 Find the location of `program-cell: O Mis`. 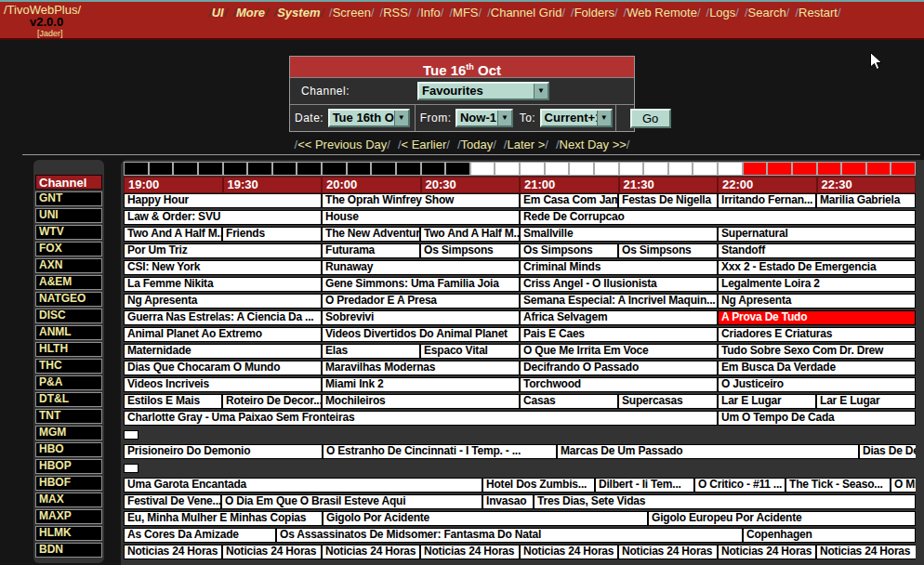

program-cell: O Mis is located at coordinates (904, 485).